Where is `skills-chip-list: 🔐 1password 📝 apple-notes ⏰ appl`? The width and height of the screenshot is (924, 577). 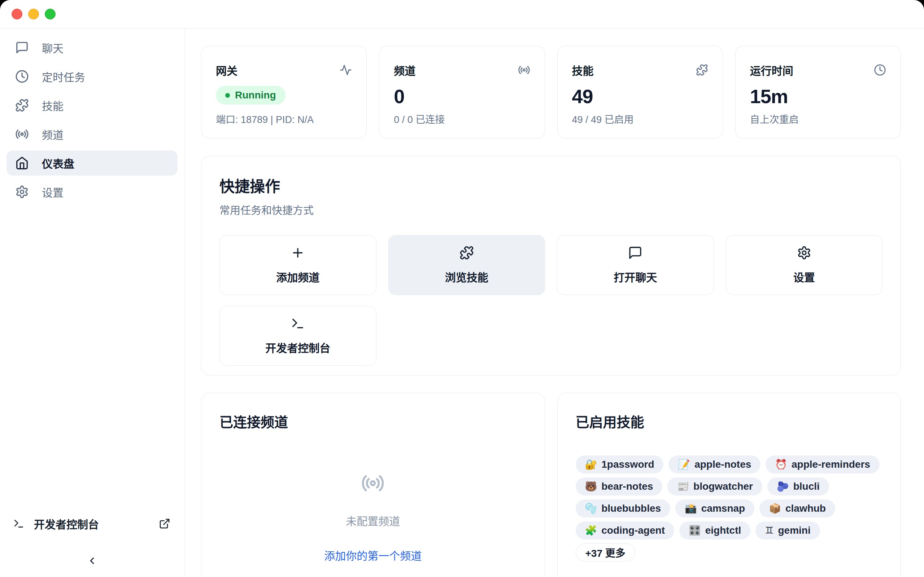 skills-chip-list: 🔐 1password 📝 apple-notes ⏰ appl is located at coordinates (729, 508).